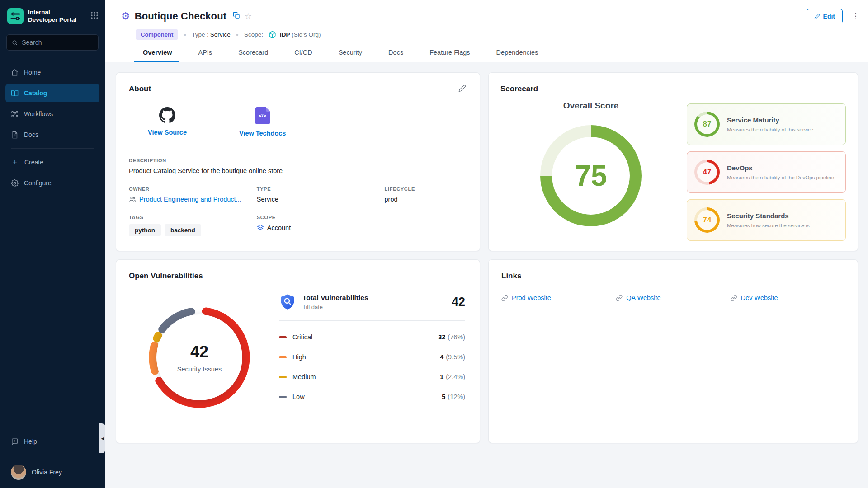  What do you see at coordinates (193, 217) in the screenshot?
I see `tags-label: TAGS` at bounding box center [193, 217].